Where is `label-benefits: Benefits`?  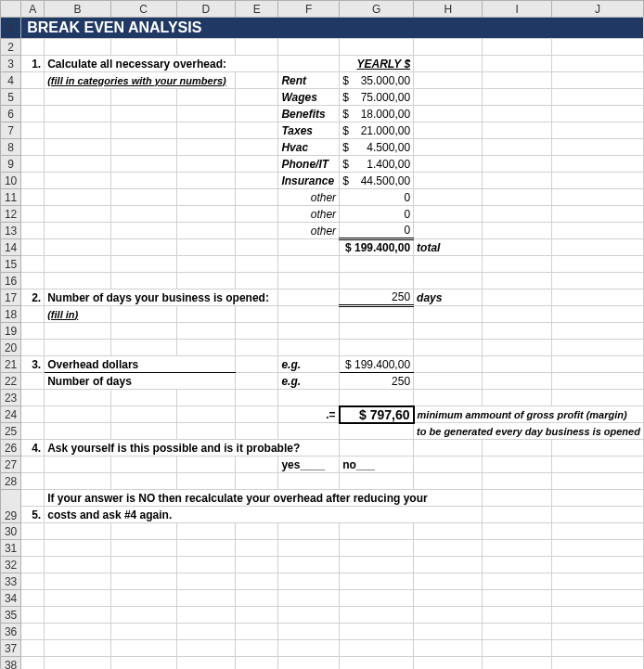 label-benefits: Benefits is located at coordinates (309, 114).